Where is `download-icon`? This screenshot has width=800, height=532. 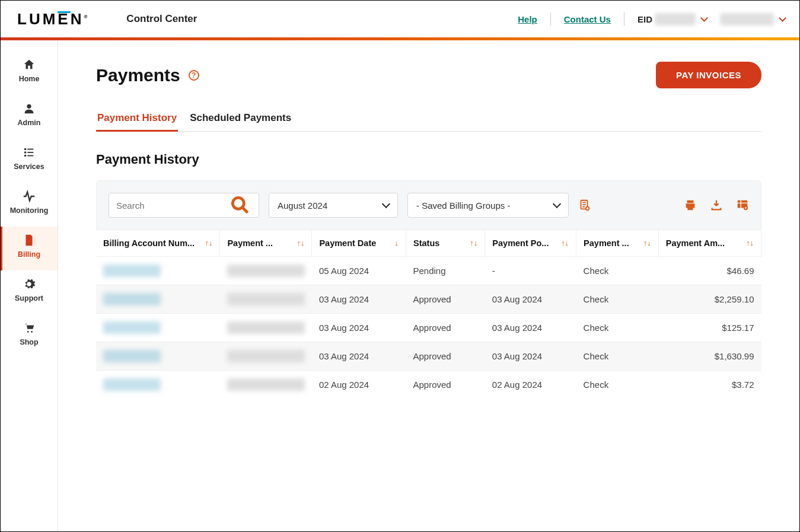 download-icon is located at coordinates (716, 205).